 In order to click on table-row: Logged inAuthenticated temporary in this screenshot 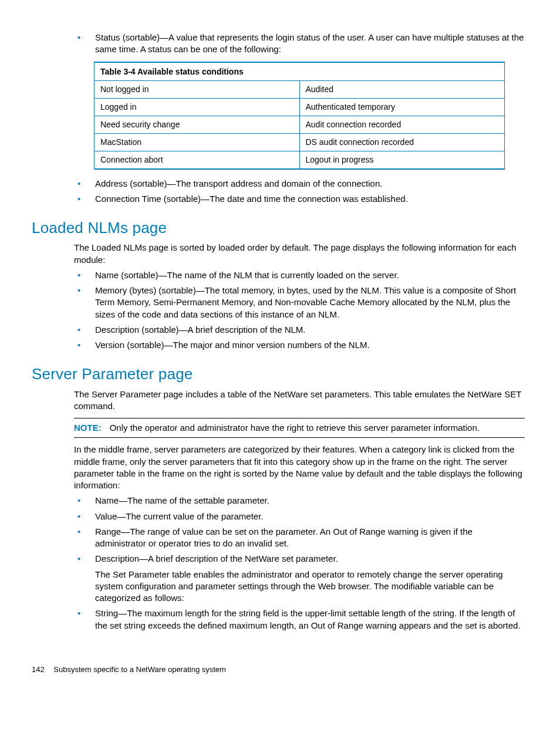, I will do `click(299, 107)`.